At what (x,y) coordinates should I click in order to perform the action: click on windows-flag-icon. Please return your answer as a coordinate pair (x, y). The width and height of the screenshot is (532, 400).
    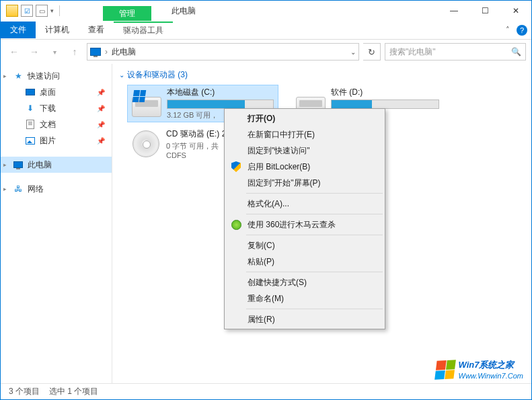
    Looking at the image, I should click on (445, 370).